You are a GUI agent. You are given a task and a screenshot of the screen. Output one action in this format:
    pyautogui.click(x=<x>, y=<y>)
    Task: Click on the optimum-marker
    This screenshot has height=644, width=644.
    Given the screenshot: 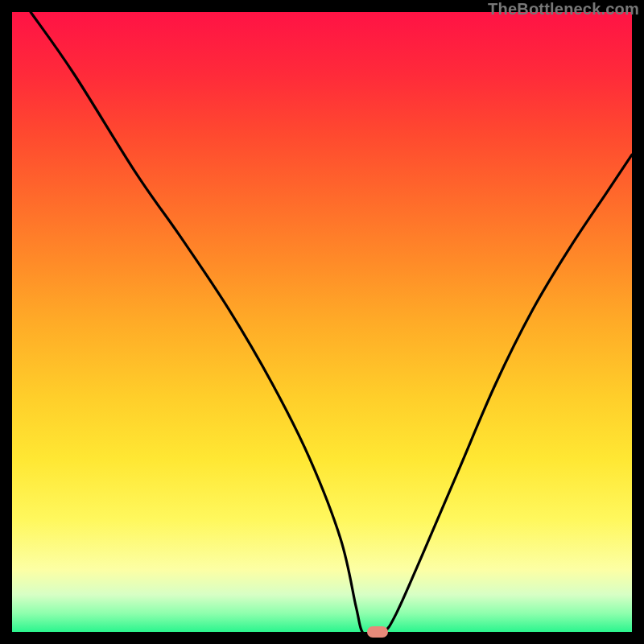 What is the action you would take?
    pyautogui.click(x=378, y=632)
    